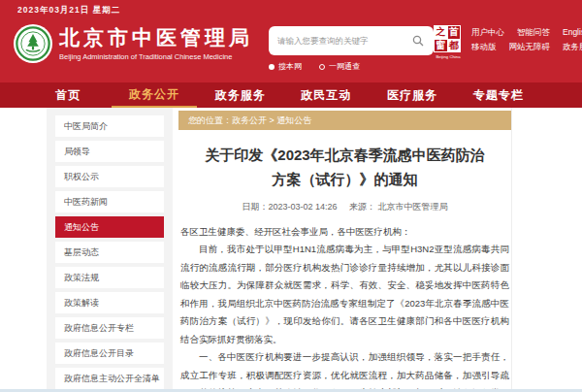  I want to click on radio-search-this-site: 搜本网, so click(285, 66).